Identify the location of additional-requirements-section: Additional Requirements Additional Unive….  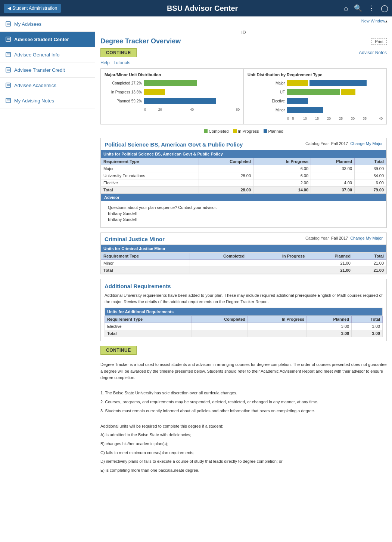
(243, 310).